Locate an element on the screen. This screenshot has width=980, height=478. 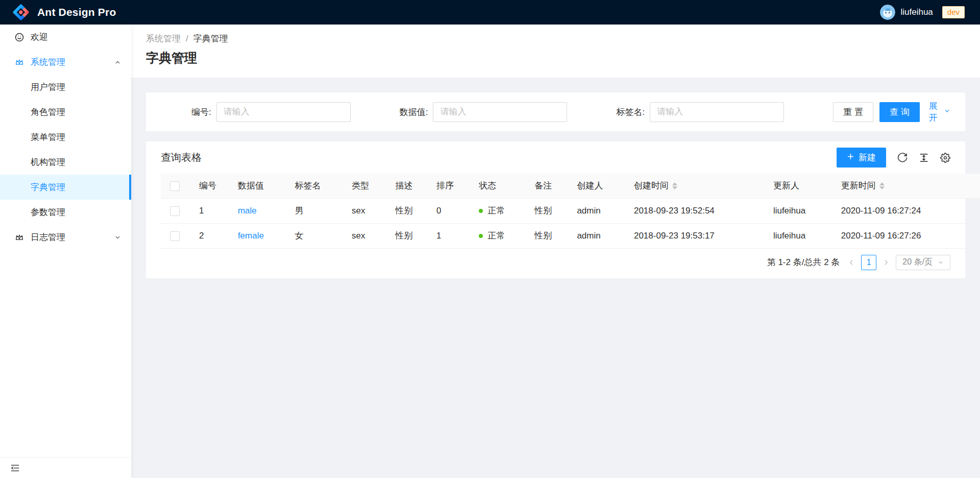
col-status: 状态 is located at coordinates (497, 186).